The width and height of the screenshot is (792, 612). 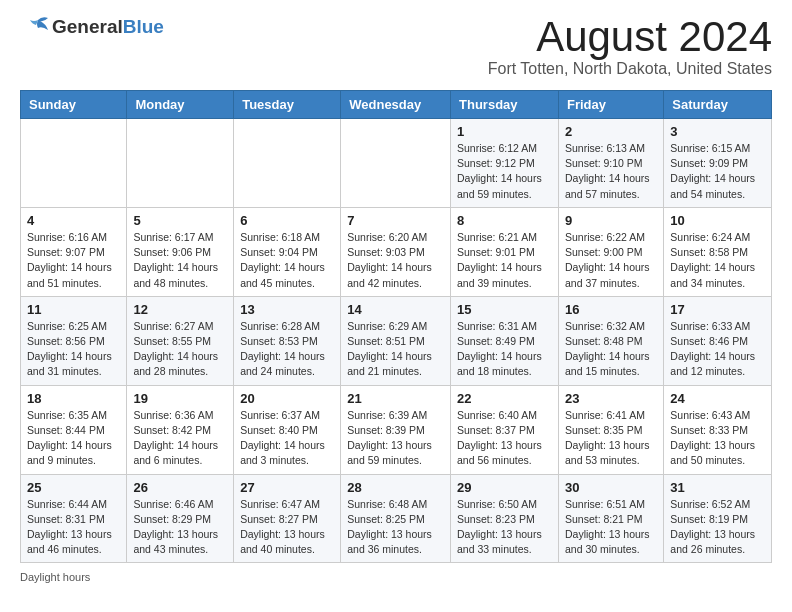 What do you see at coordinates (396, 488) in the screenshot?
I see `day-number: 28` at bounding box center [396, 488].